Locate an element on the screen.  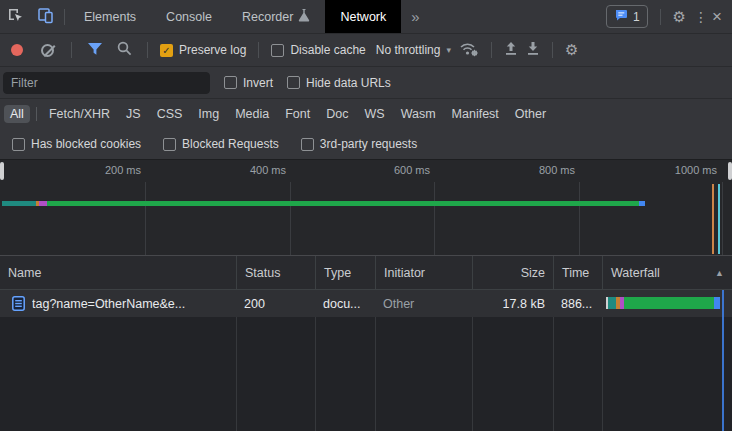
more-tabs-button: » is located at coordinates (415, 16).